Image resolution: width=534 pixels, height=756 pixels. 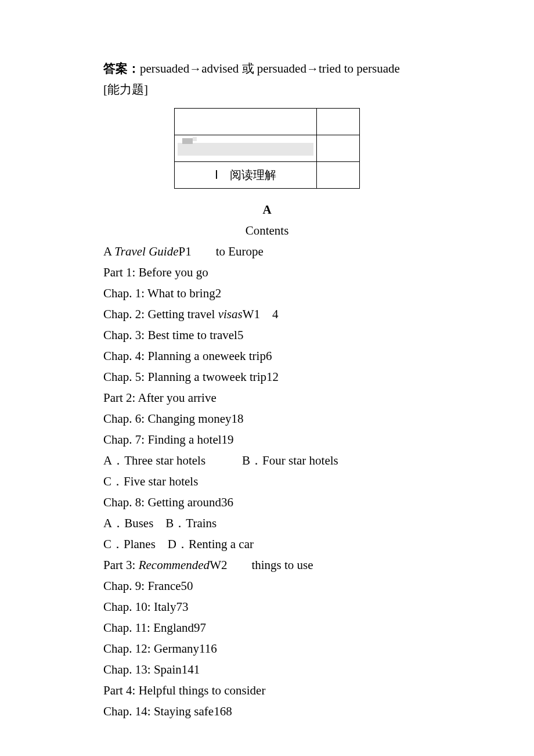 What do you see at coordinates (246, 149) in the screenshot?
I see `table-cell-stripe` at bounding box center [246, 149].